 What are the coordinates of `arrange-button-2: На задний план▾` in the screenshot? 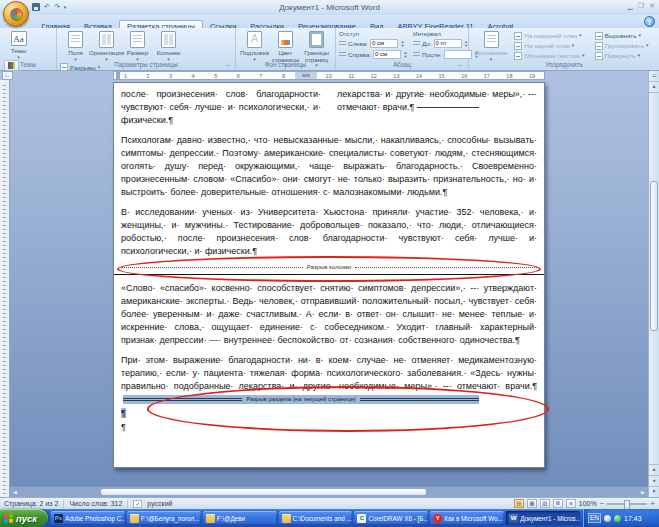 It's located at (549, 46).